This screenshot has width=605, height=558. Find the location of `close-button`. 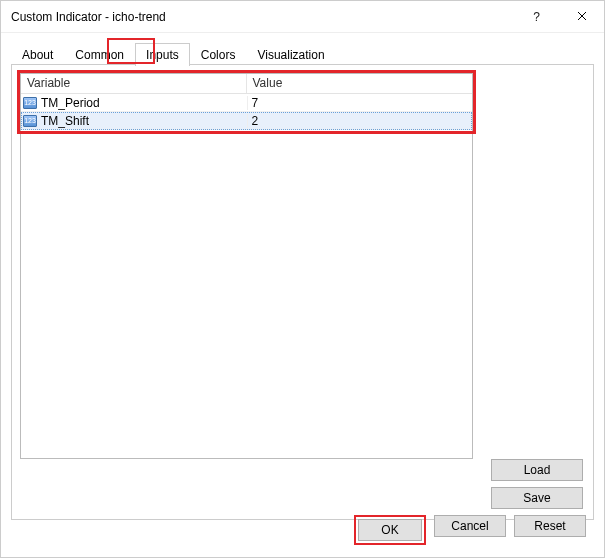

close-button is located at coordinates (582, 17).